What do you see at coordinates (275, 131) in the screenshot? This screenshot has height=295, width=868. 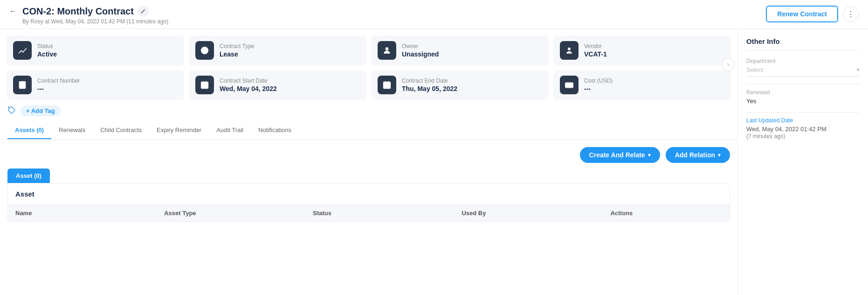 I see `tab-notifications: Notifications` at bounding box center [275, 131].